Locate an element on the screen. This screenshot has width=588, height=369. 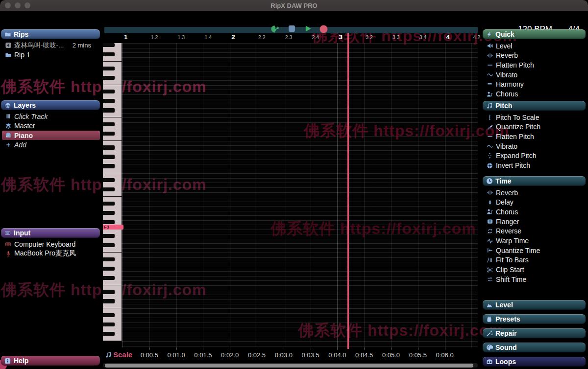
right-item-shift-time: Shift Time is located at coordinates (535, 279).